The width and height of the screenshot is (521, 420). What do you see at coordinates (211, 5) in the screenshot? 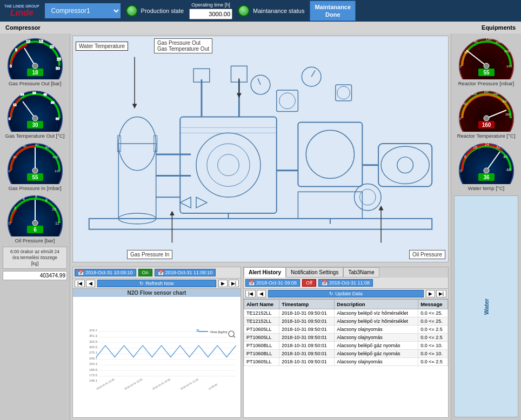
I see `operating-time-label: Operating time [h]` at bounding box center [211, 5].